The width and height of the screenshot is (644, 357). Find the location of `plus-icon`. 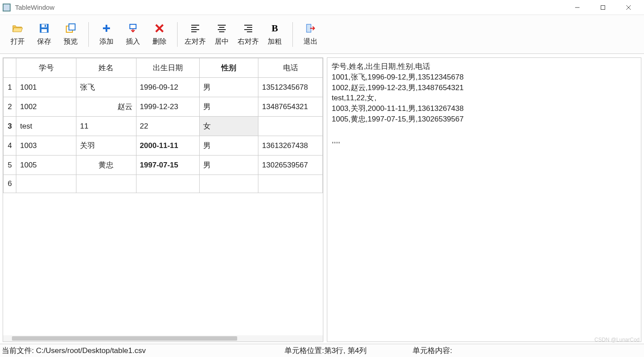

plus-icon is located at coordinates (106, 28).